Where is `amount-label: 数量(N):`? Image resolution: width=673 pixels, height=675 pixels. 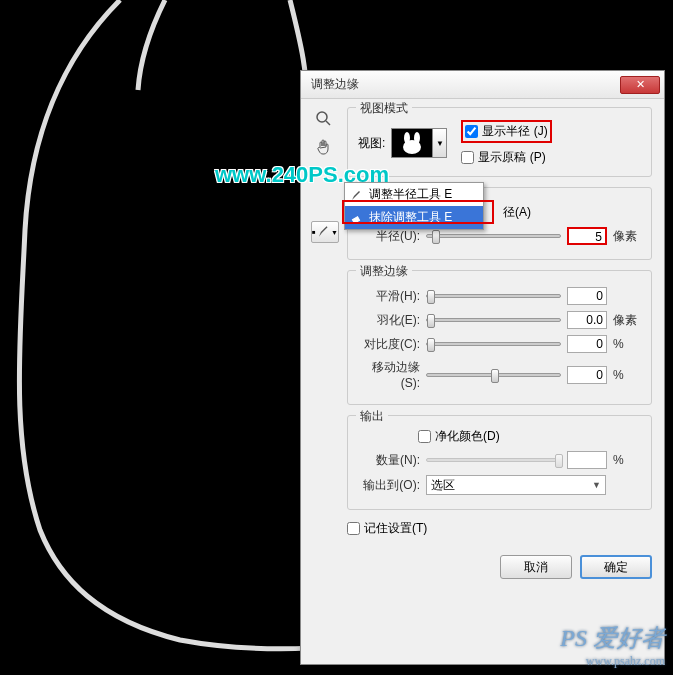
amount-label: 数量(N): is located at coordinates (389, 460).